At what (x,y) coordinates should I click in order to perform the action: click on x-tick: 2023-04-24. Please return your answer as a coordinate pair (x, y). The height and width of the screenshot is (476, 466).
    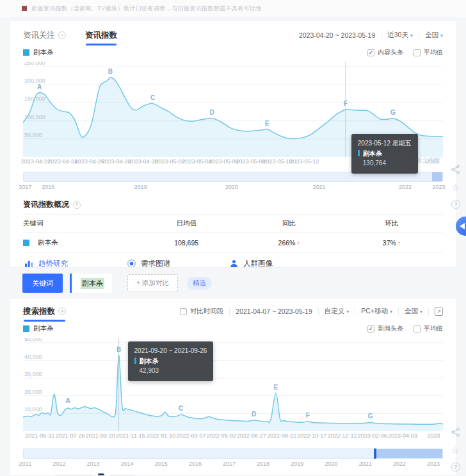
    Looking at the image, I should click on (63, 161).